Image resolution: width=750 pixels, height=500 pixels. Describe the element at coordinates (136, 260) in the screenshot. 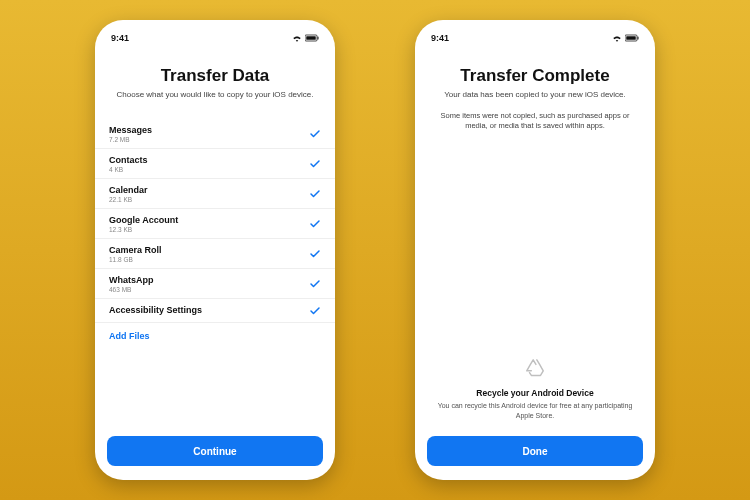

I see `list-item-size: 11.8 GB` at that location.